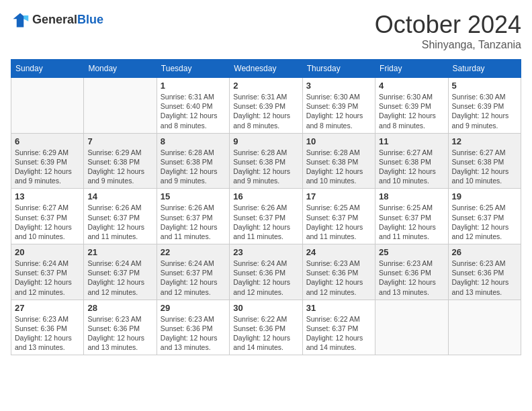  I want to click on calendar-week-row: 20Sunrise: 6:24 AM Sunset: 6:37 PM Dayli…, so click(266, 273).